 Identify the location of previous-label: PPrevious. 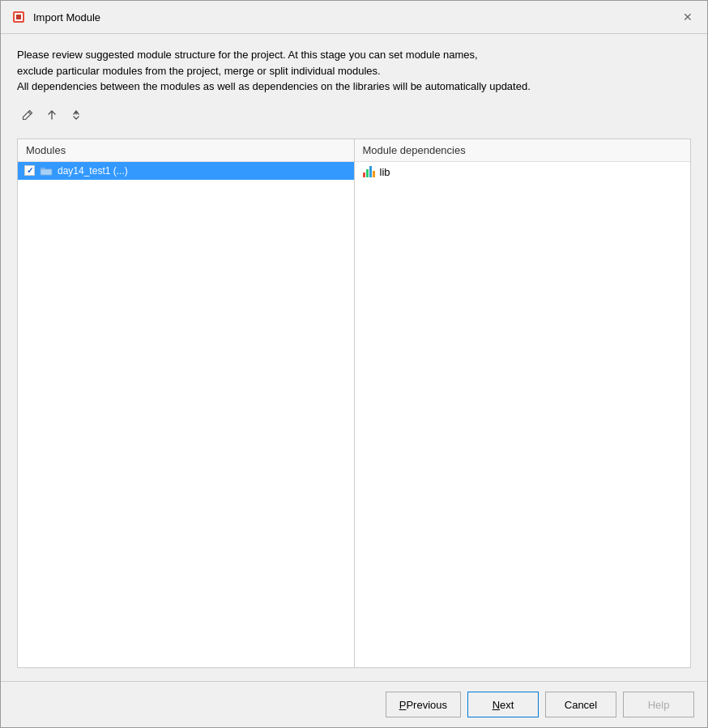
(423, 705).